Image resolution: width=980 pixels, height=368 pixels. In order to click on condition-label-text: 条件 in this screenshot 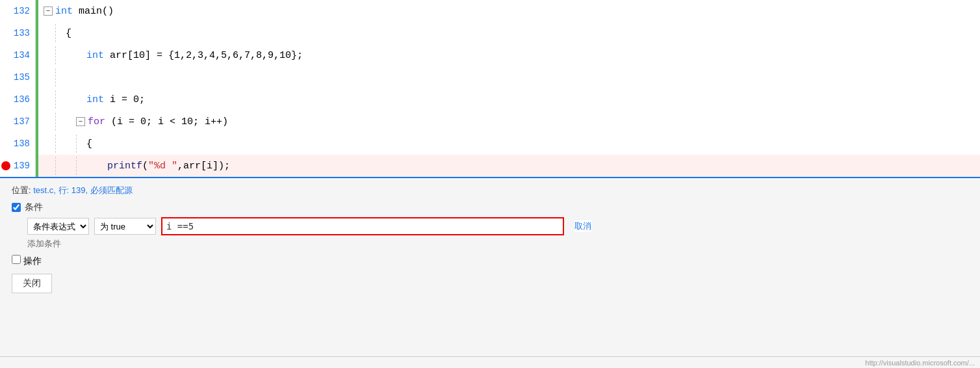, I will do `click(34, 207)`.